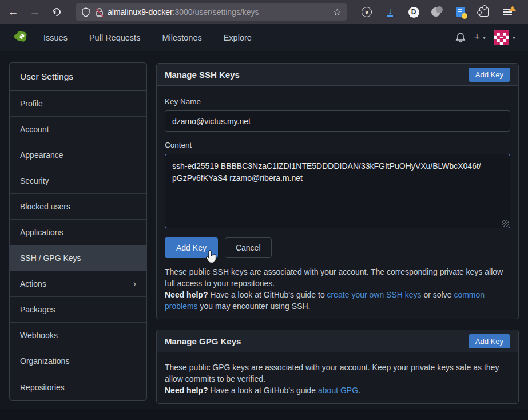 This screenshot has width=528, height=420. What do you see at coordinates (135, 284) in the screenshot?
I see `chevron-right-icon: ›` at bounding box center [135, 284].